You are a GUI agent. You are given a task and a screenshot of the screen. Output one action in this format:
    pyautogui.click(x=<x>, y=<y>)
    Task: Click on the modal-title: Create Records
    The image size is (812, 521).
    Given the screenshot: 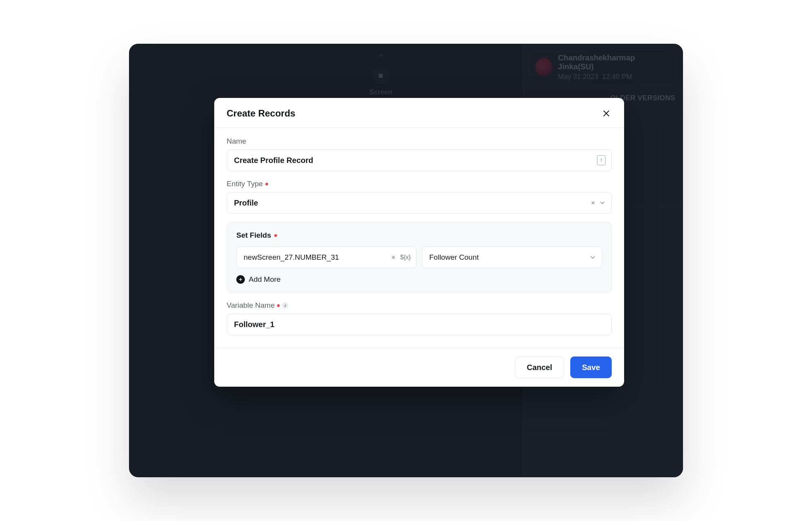 What is the action you would take?
    pyautogui.click(x=261, y=113)
    